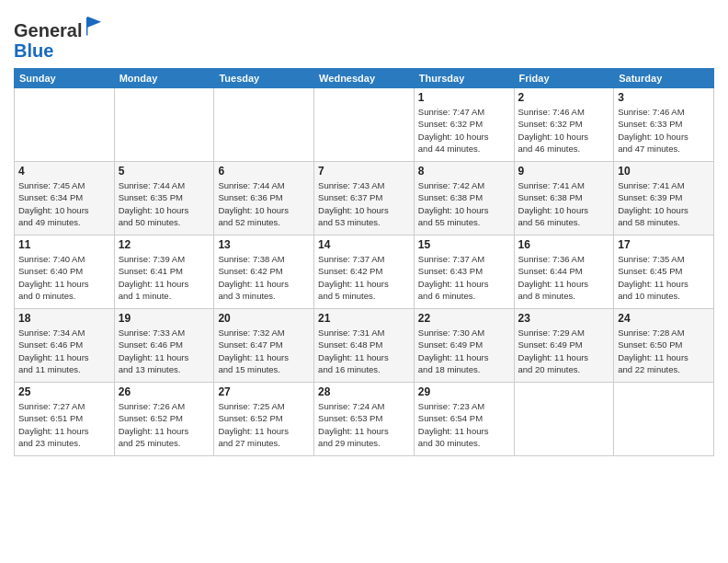 The height and width of the screenshot is (563, 728). I want to click on day-number: 20, so click(264, 318).